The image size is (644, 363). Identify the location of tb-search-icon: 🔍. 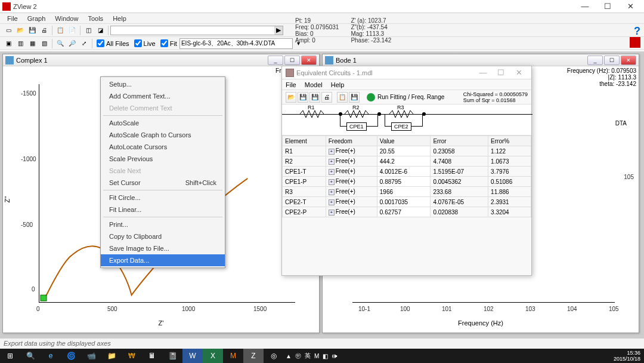
(30, 356).